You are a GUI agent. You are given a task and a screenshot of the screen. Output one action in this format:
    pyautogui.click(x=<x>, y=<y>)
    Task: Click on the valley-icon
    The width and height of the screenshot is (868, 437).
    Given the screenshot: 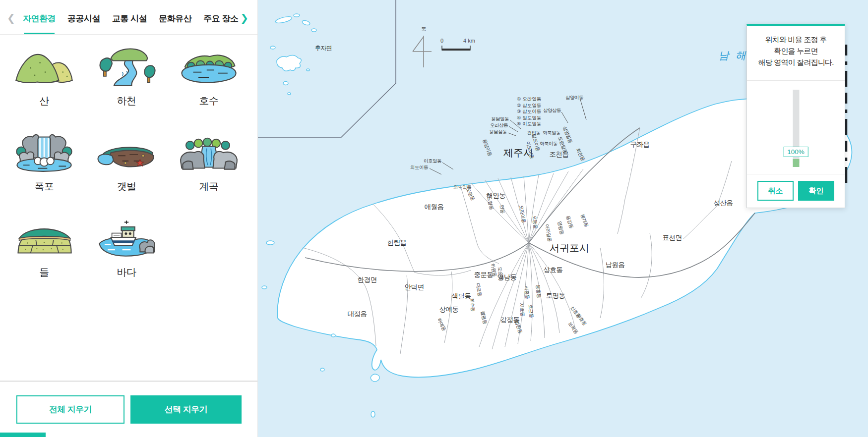 What is the action you would take?
    pyautogui.click(x=209, y=152)
    